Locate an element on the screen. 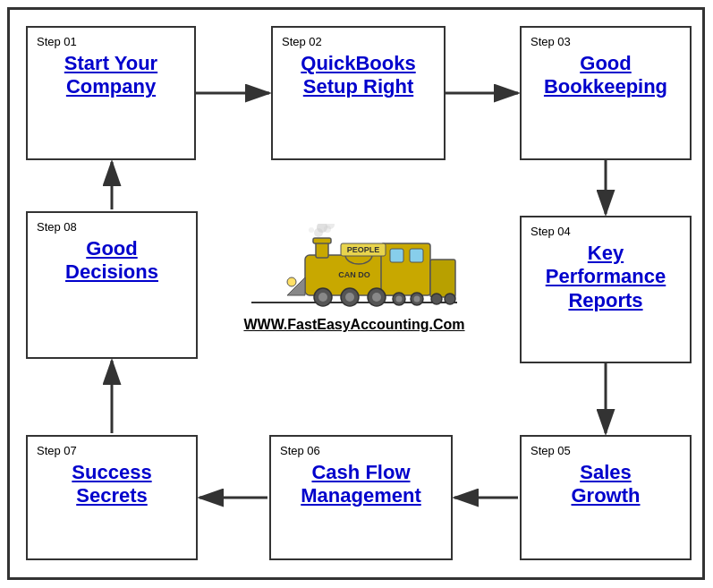 This screenshot has height=588, width=713. svg-text: CAN DO is located at coordinates (354, 275).